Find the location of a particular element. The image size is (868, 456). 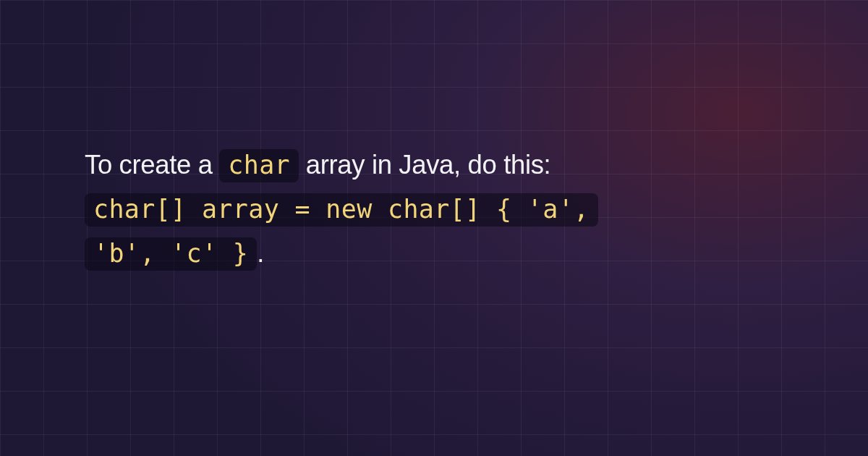

text-end: . is located at coordinates (260, 253).